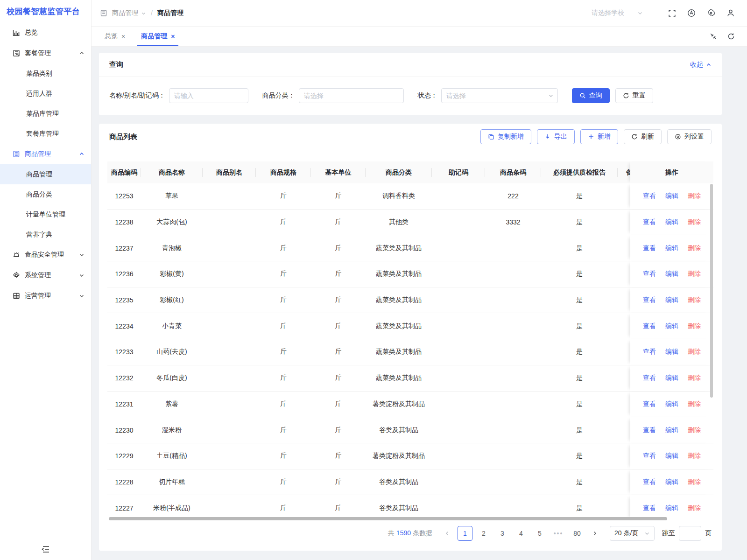  What do you see at coordinates (52, 275) in the screenshot?
I see `sidebar-item-label: 系统管理` at bounding box center [52, 275].